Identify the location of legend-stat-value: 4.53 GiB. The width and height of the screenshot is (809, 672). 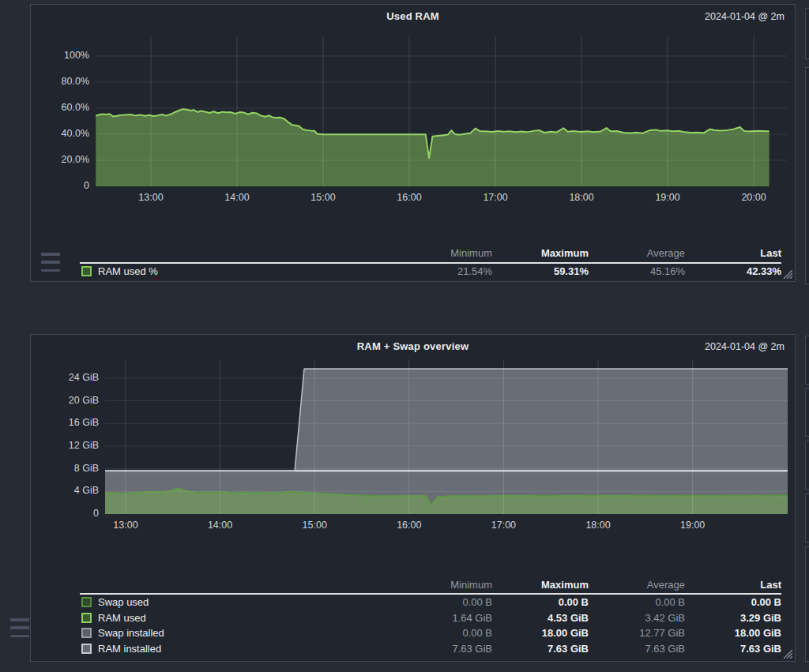
(540, 618).